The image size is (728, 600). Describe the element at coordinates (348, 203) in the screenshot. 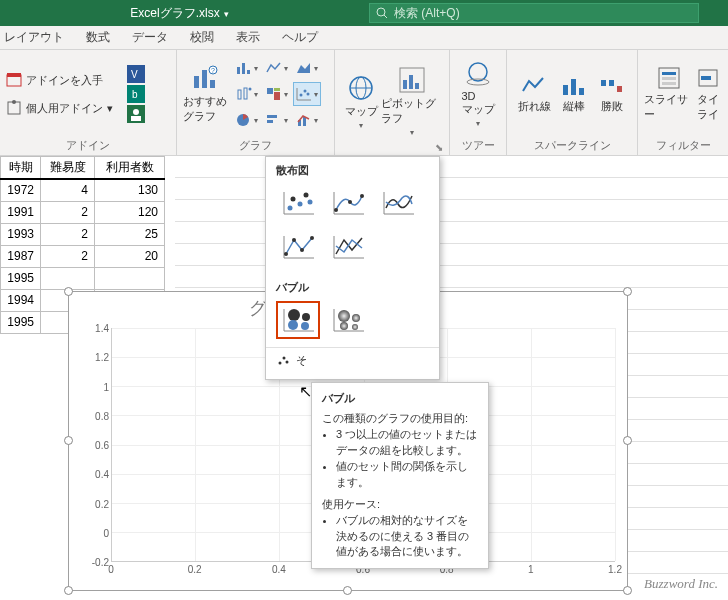

I see `scatter-smooth-markers-option` at that location.